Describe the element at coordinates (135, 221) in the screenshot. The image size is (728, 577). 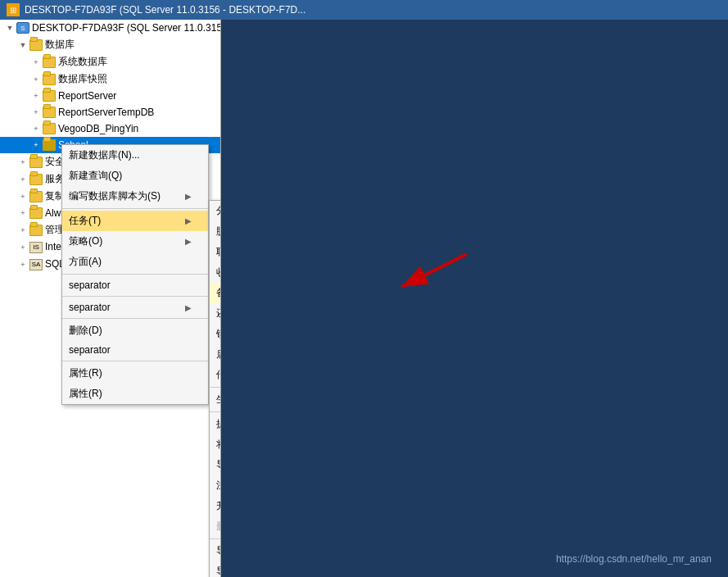
I see `menu-tasks: 任务(T) ▶` at that location.